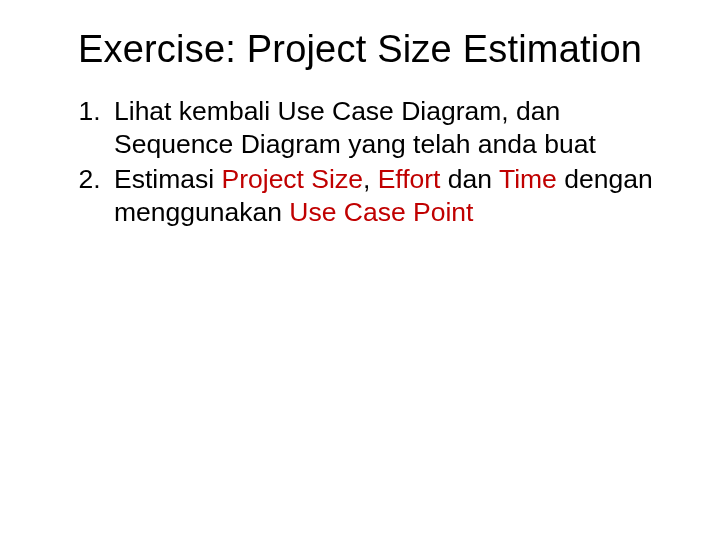 Image resolution: width=720 pixels, height=540 pixels. I want to click on highlight-text: Project Size, so click(292, 179).